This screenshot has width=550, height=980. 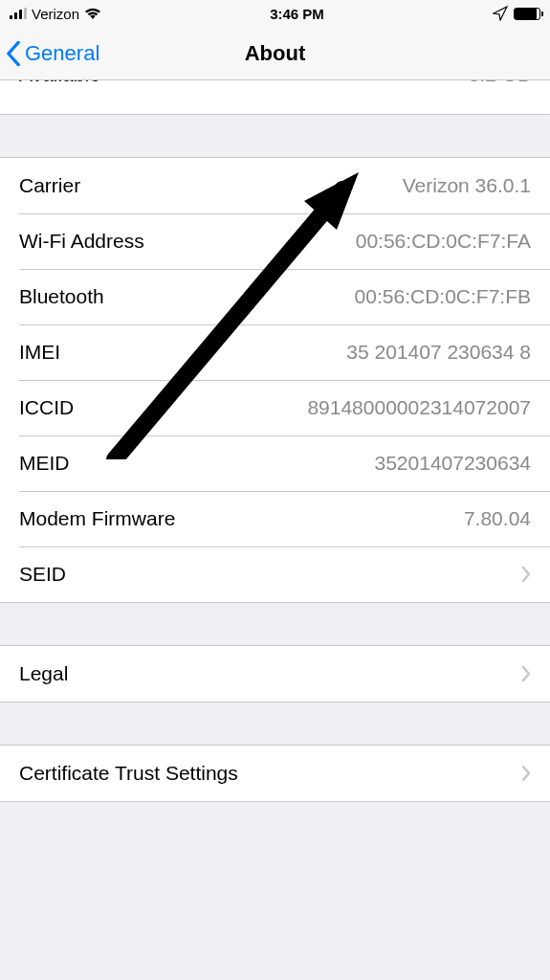 What do you see at coordinates (419, 408) in the screenshot?
I see `row-value: 8914800000231407­2007` at bounding box center [419, 408].